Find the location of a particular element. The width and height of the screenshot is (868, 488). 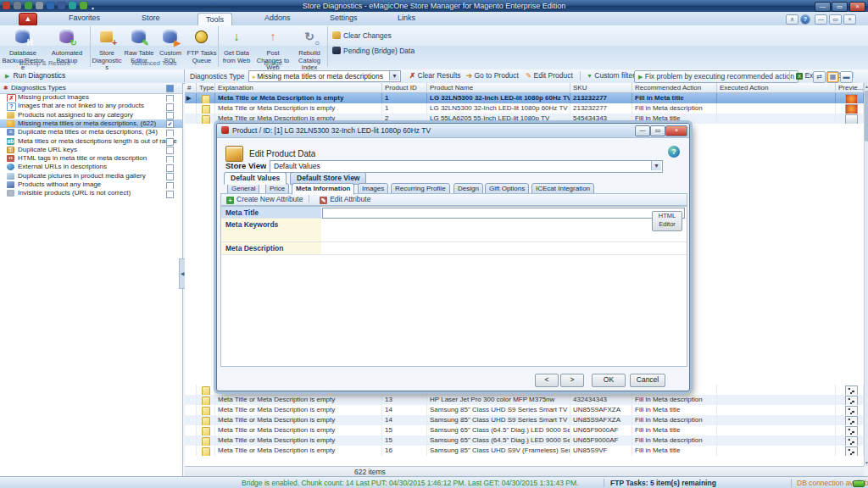

col-explanation: Explanation is located at coordinates (298, 88).